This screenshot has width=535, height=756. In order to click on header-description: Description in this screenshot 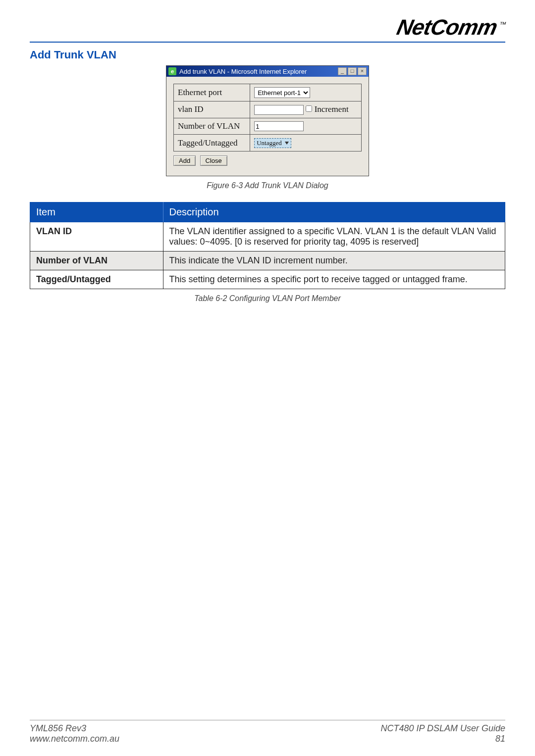, I will do `click(334, 212)`.